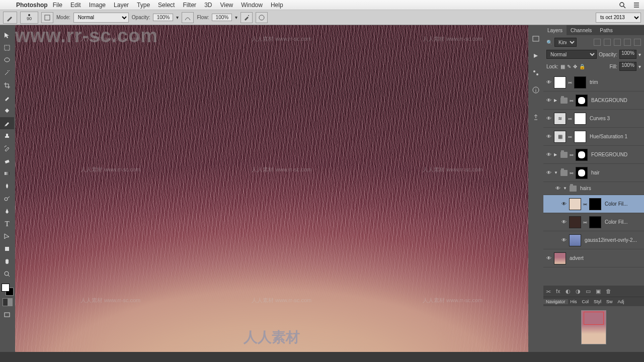  Describe the element at coordinates (566, 42) in the screenshot. I see `filter-kind-select: Kind` at that location.